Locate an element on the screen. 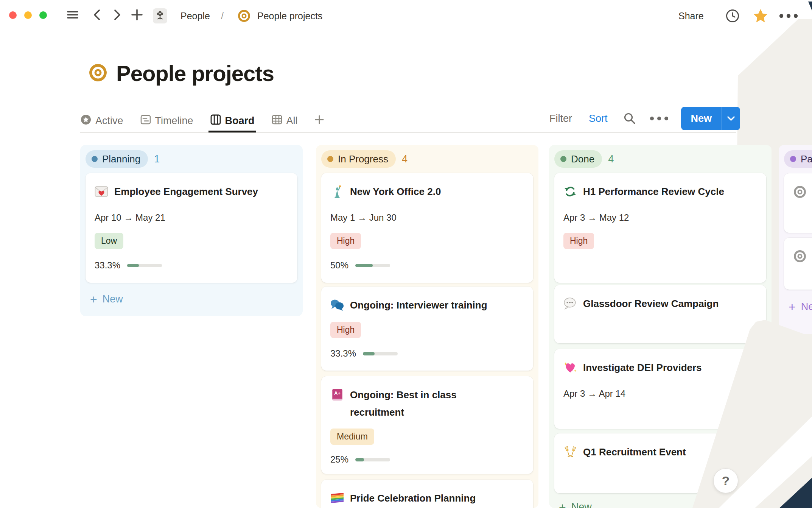 The width and height of the screenshot is (812, 508). card-title: Glassdoor Review Campaign is located at coordinates (651, 304).